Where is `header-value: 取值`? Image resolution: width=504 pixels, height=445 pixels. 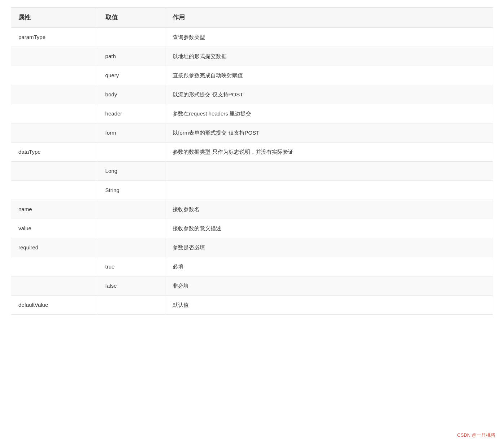 header-value: 取值 is located at coordinates (131, 18).